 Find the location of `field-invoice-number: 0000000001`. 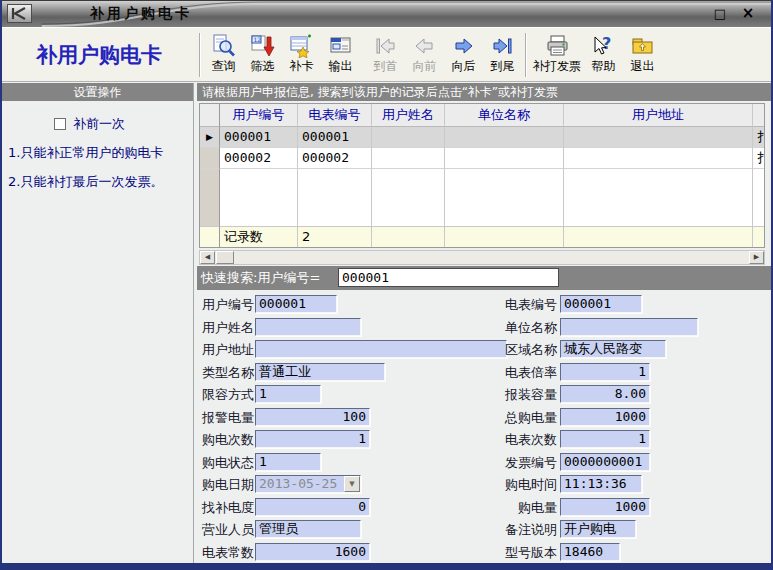

field-invoice-number: 0000000001 is located at coordinates (605, 462).